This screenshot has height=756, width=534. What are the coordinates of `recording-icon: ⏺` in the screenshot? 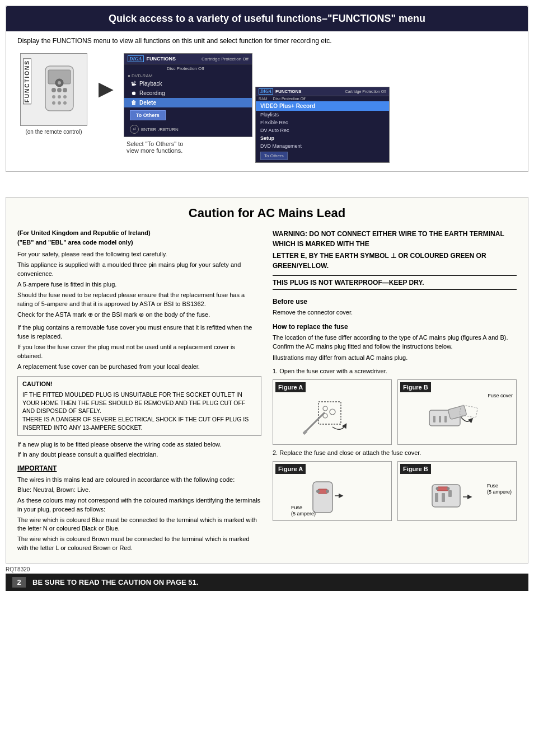 It's located at (134, 93).